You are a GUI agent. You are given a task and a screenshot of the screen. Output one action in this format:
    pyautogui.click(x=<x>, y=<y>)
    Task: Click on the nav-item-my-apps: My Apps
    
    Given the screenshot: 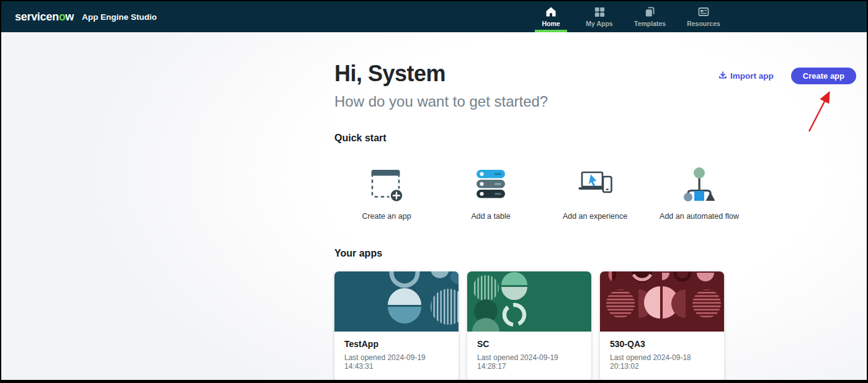 What is the action you would take?
    pyautogui.click(x=599, y=17)
    